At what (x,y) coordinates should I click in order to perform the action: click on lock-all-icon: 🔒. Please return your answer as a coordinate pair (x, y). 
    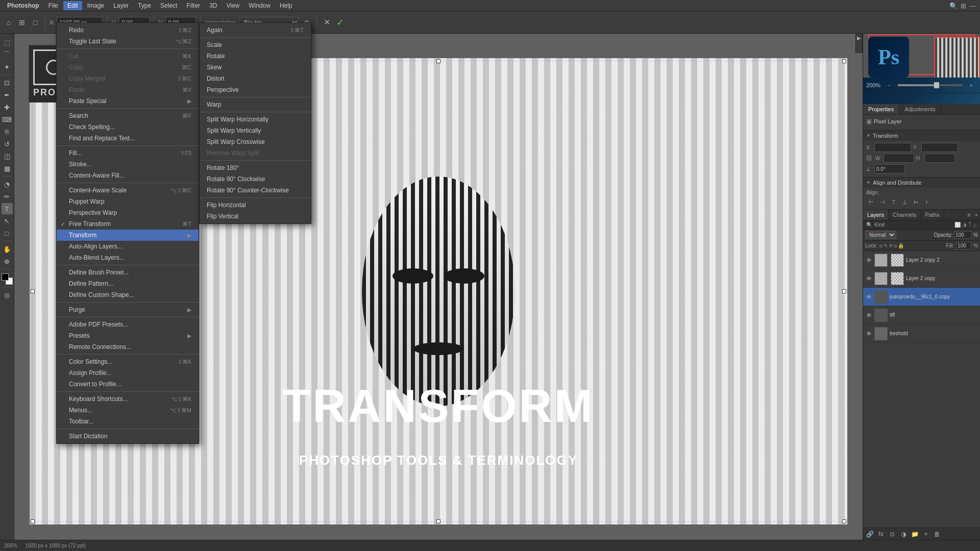
    Looking at the image, I should click on (901, 246).